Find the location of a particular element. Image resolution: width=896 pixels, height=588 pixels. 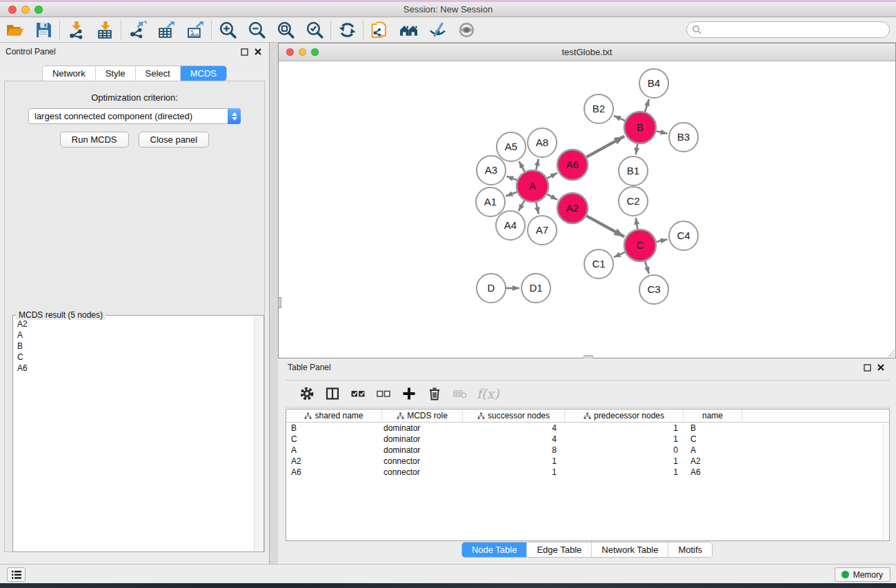

import-network-button is located at coordinates (76, 30).